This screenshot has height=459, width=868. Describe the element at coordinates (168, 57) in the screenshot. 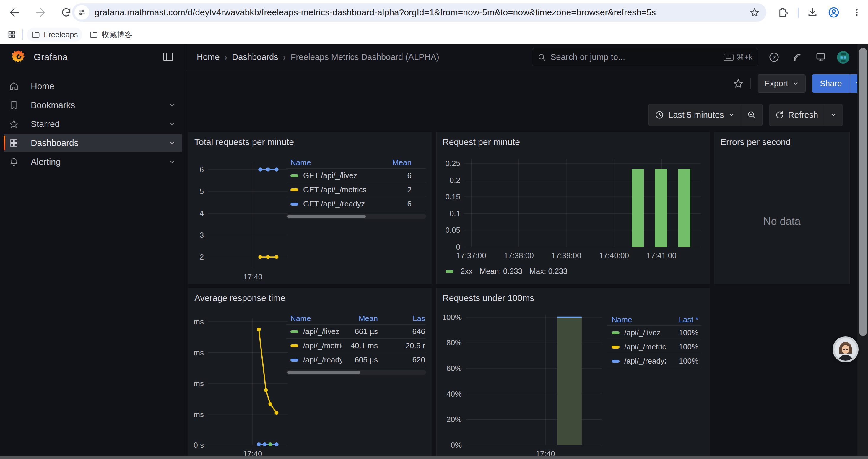

I see `panel-toggle-icon` at that location.